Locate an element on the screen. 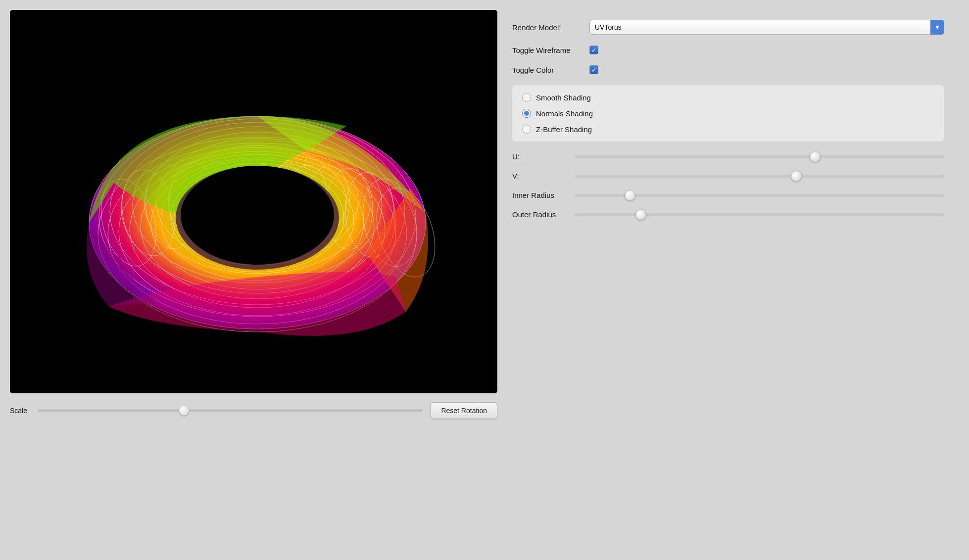 This screenshot has width=969, height=560. smooth-shading-option: Smooth Shading is located at coordinates (728, 97).